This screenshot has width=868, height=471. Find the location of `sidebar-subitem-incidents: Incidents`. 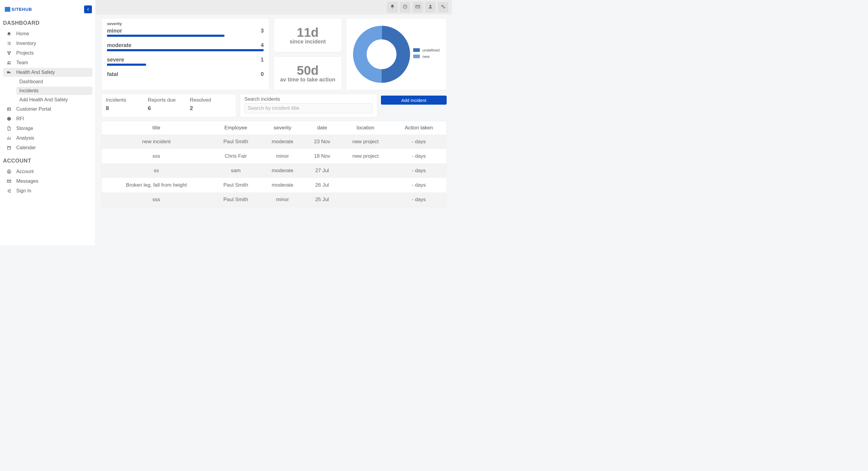

sidebar-subitem-incidents: Incidents is located at coordinates (55, 91).